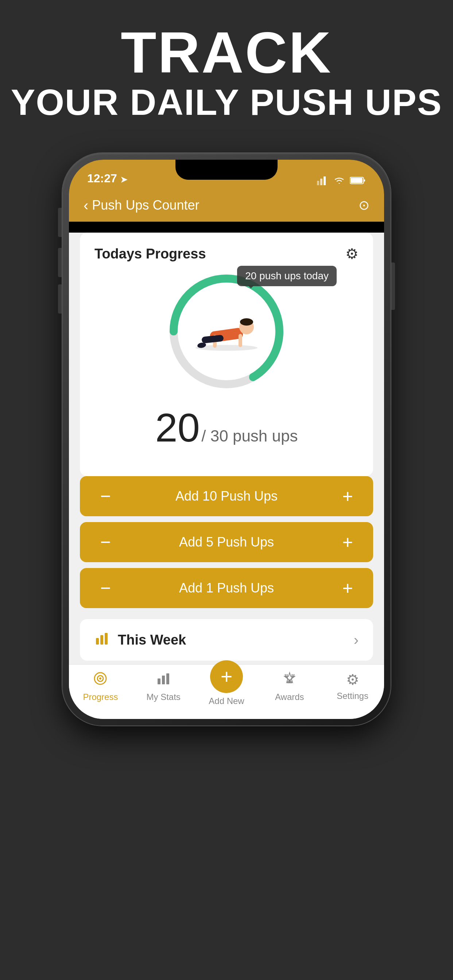  What do you see at coordinates (353, 679) in the screenshot?
I see `settings-tab-icon: ⚙` at bounding box center [353, 679].